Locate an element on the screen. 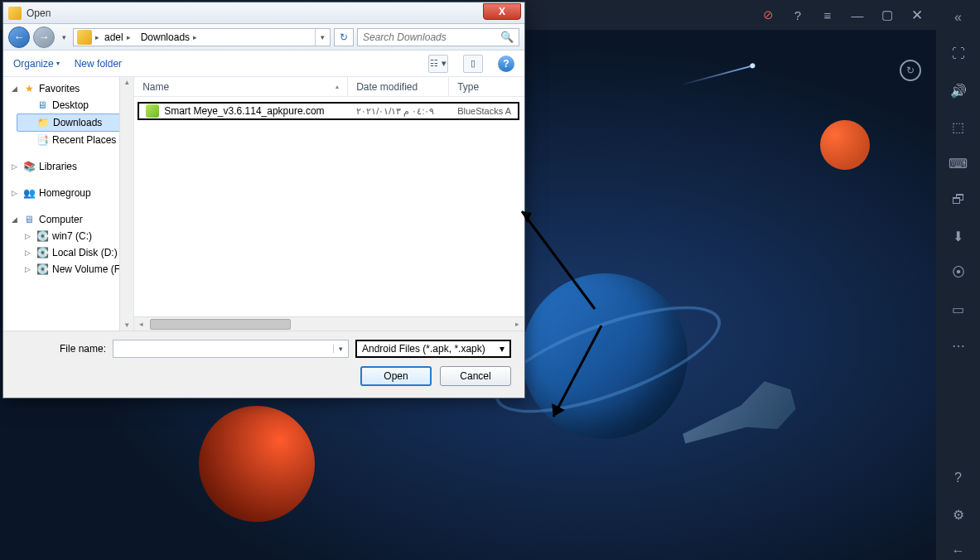 The image size is (980, 560). collapse-icon: « is located at coordinates (958, 17).